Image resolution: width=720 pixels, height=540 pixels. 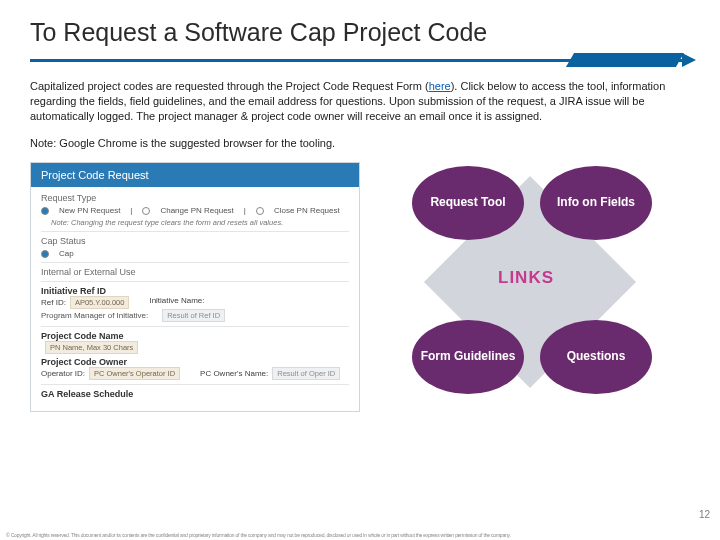 I want to click on copyright-fineprint: © Copyright. All rights reserved. This d…, so click(x=360, y=535).